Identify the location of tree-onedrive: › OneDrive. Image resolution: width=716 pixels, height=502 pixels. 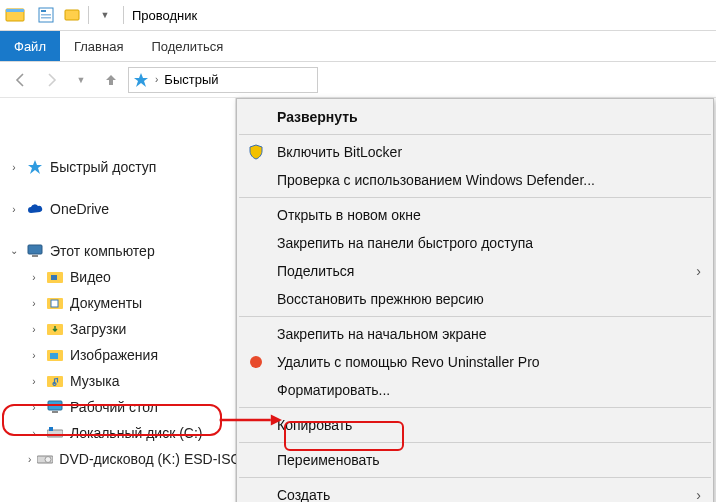
(118, 209).